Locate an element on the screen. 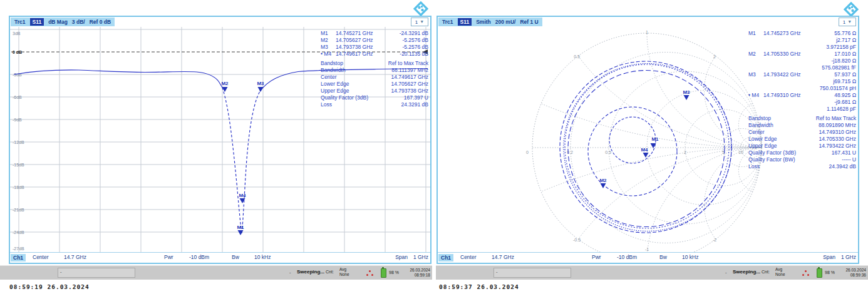 This screenshot has height=294, width=868. y-tick: -6dB is located at coordinates (18, 98).